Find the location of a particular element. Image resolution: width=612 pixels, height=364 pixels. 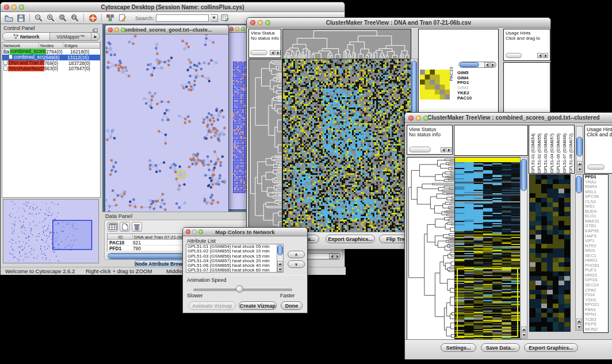

help-button is located at coordinates (93, 18).